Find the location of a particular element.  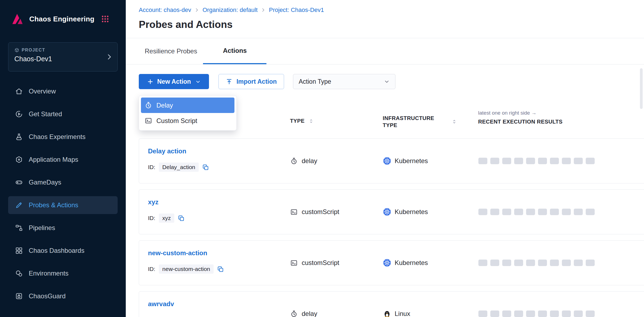

module-title: Chaos Engineering is located at coordinates (62, 19).